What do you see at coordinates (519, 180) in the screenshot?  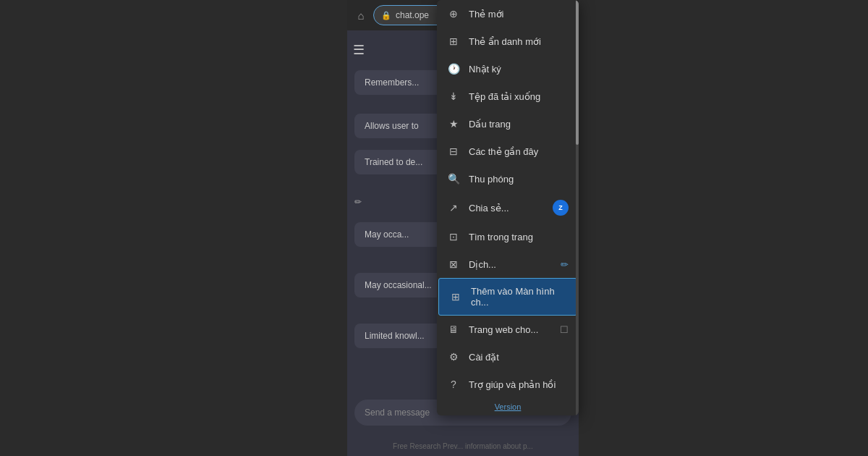 I see `menu-item-label-6: Thu phóng` at bounding box center [519, 180].